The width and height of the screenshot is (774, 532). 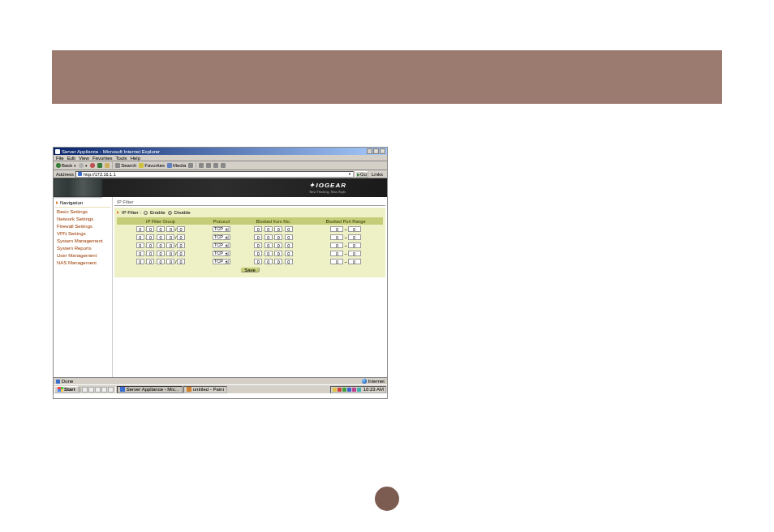 What do you see at coordinates (209, 165) in the screenshot?
I see `print-icon` at bounding box center [209, 165].